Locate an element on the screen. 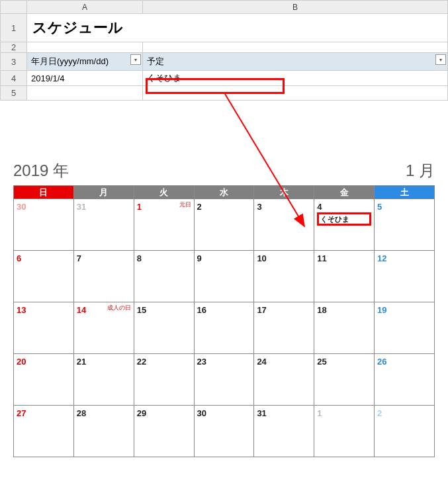 The height and width of the screenshot is (489, 448). row-3: 3 年月日(yyyy/mm/dd) ▾ 予定 ▾ is located at coordinates (224, 62).